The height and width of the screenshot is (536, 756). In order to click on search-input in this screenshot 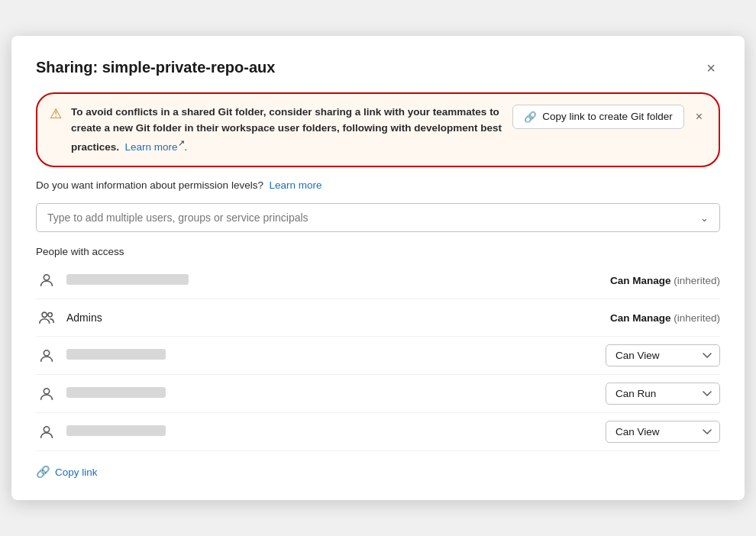, I will do `click(374, 218)`.